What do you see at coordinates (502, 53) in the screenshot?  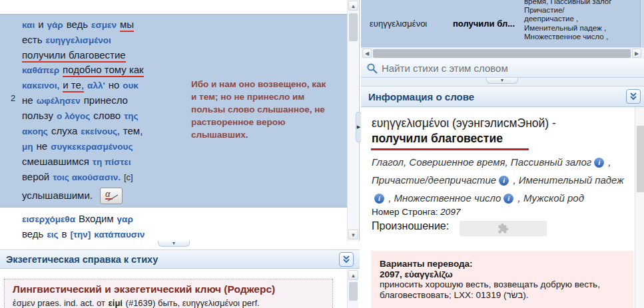 I see `row-horizontal-scrollbar: ◀ ▶` at bounding box center [502, 53].